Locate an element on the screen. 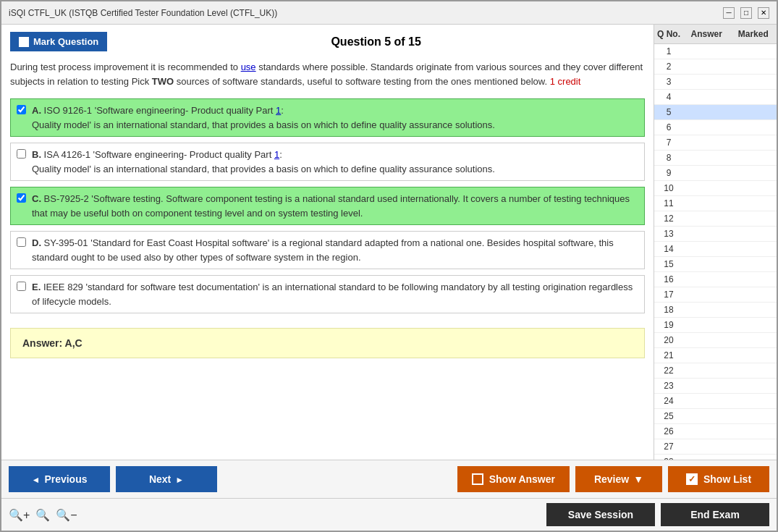 Image resolution: width=778 pixels, height=532 pixels. list-item: 1 is located at coordinates (715, 52).